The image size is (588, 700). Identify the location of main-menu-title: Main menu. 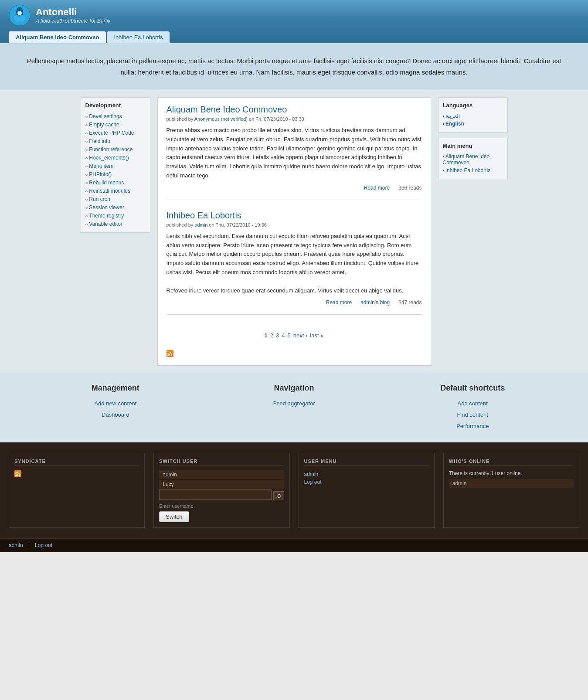
(473, 146).